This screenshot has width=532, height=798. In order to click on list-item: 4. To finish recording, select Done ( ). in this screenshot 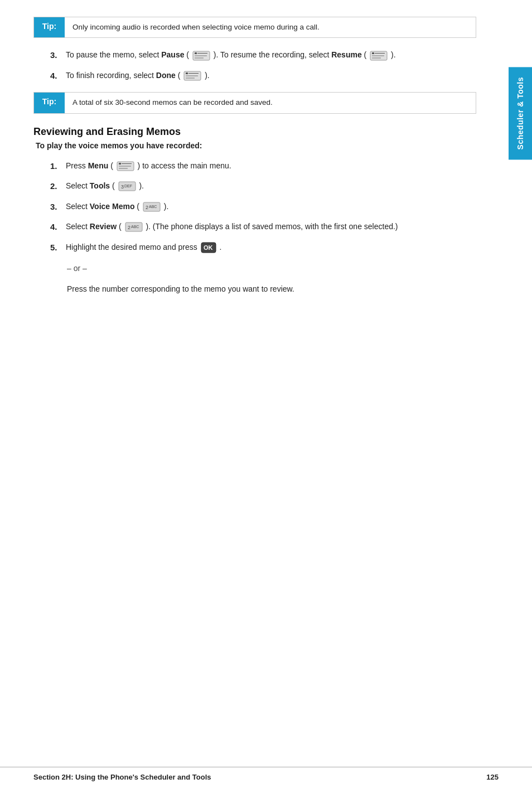, I will do `click(263, 76)`.